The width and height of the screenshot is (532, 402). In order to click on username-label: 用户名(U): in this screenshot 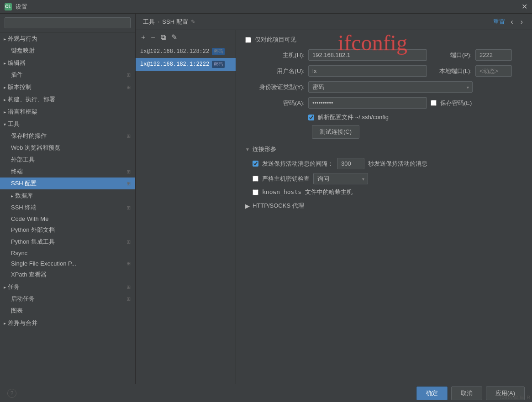, I will do `click(275, 71)`.